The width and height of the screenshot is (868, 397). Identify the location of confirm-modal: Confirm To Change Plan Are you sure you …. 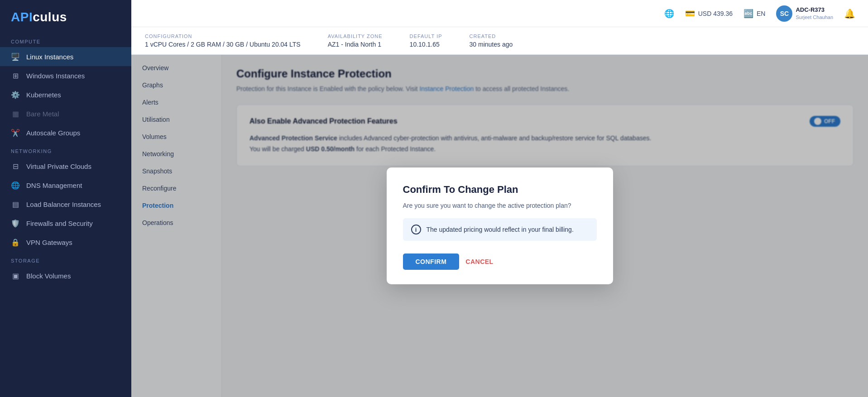
(500, 226).